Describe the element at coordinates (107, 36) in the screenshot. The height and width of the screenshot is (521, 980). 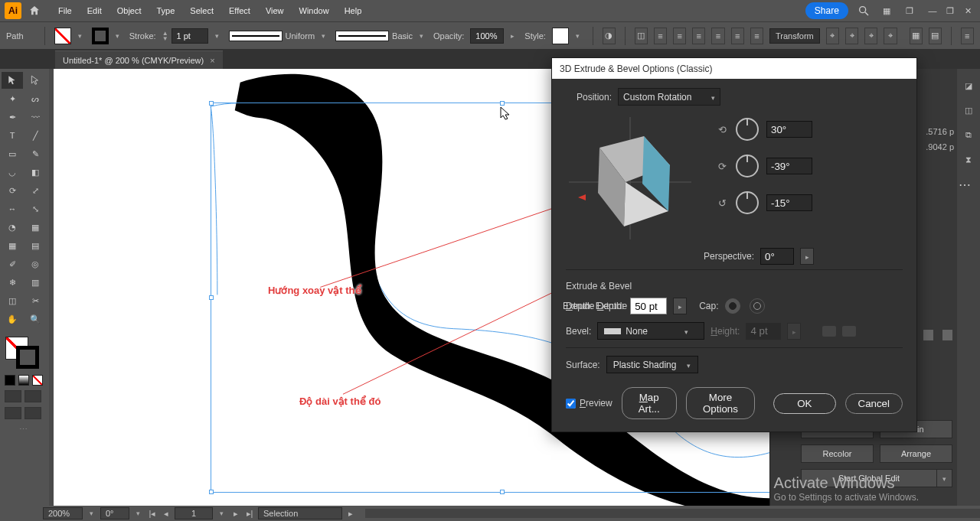
I see `stroke-swatch` at that location.